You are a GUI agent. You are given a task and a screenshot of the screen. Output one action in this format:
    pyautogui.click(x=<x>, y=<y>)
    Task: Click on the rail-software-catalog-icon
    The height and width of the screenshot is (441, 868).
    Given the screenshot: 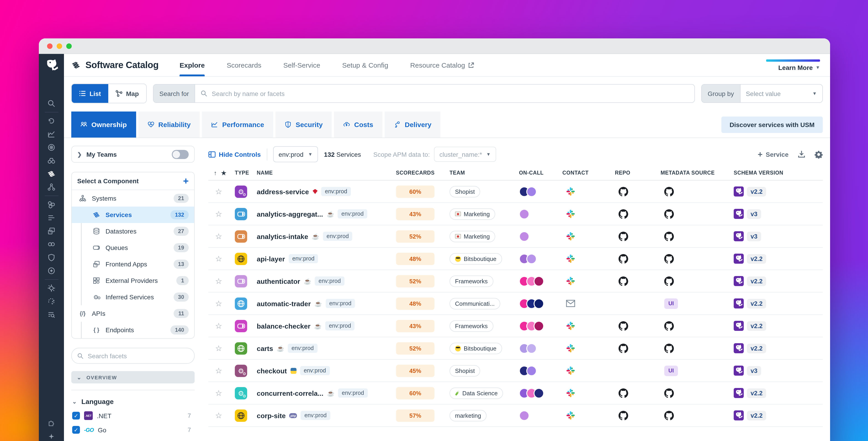 What is the action you would take?
    pyautogui.click(x=52, y=174)
    